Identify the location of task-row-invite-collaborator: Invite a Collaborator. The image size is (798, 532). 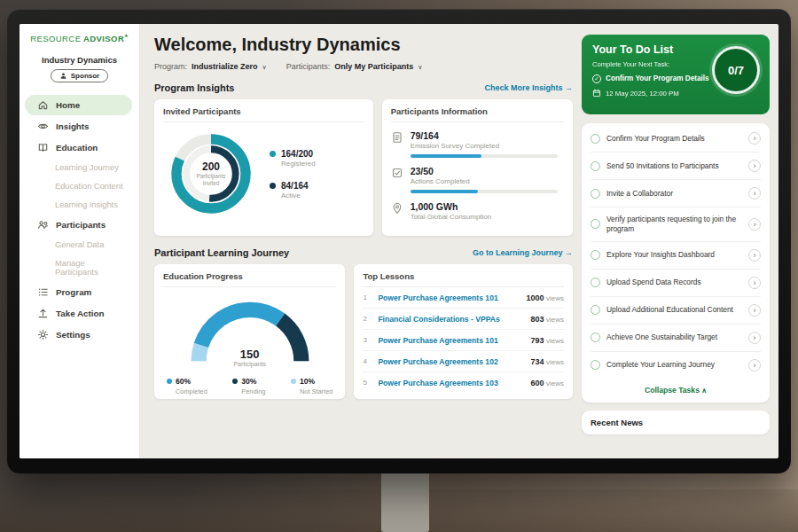
(676, 193).